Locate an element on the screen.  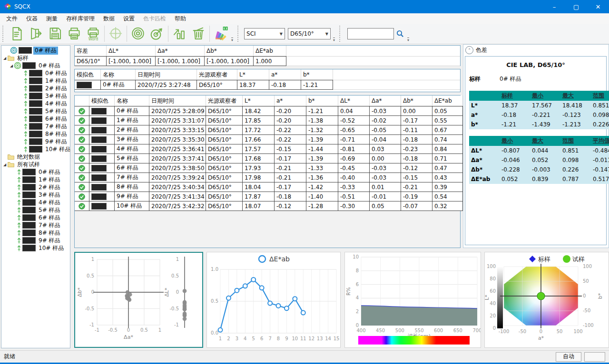
sample-row-6: 6# 样品2020/7/25 3:38:50D65/10°17.93-0.21-… is located at coordinates (291, 168).